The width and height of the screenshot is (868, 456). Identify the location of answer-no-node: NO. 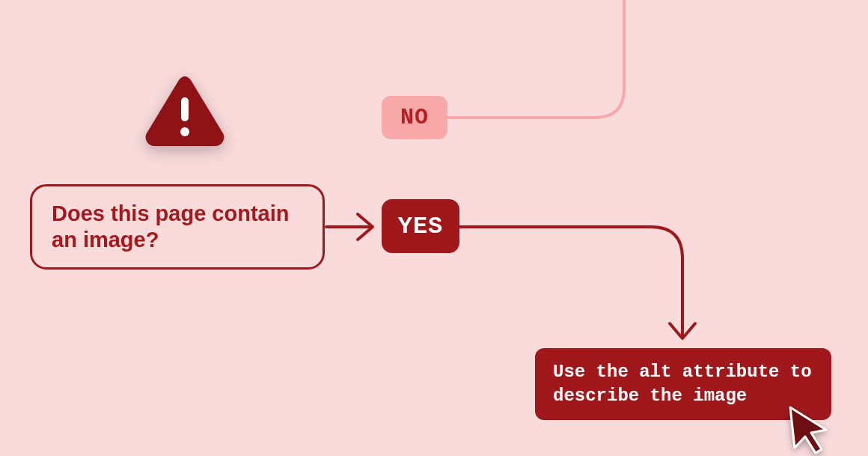
(415, 118).